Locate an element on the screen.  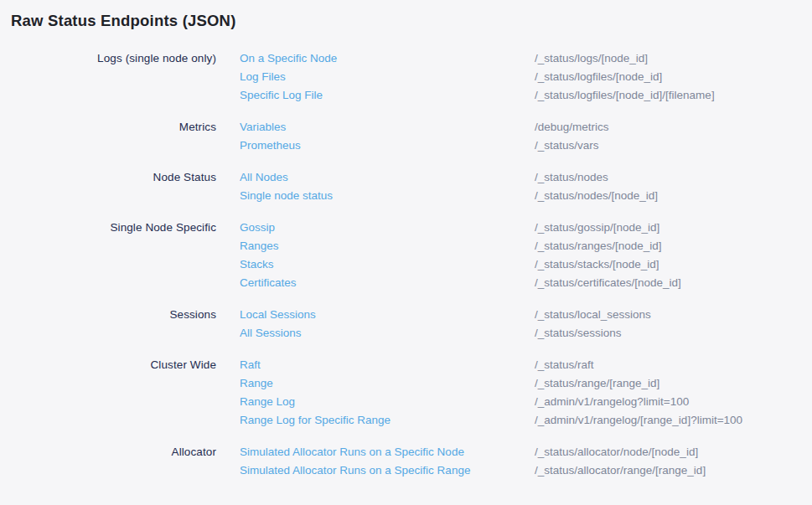
endpoint-rows: Raft /_status/raft Range /_status/range/… is located at coordinates (520, 393).